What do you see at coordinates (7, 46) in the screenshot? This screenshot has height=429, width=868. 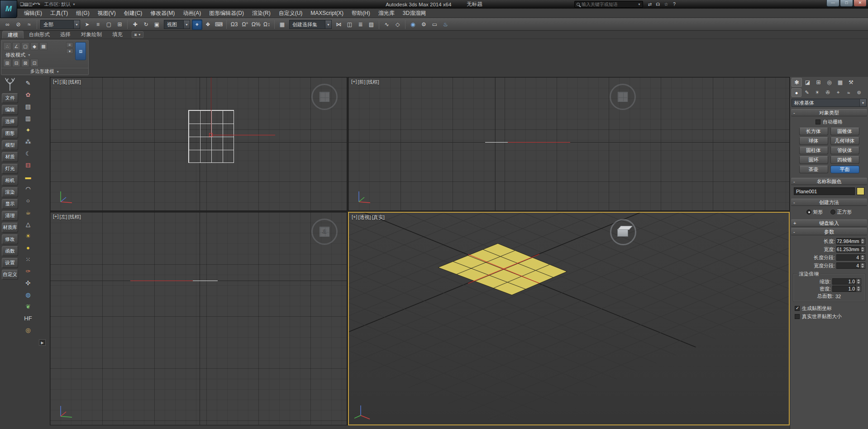 I see `vertex-mode-icon: ∴` at bounding box center [7, 46].